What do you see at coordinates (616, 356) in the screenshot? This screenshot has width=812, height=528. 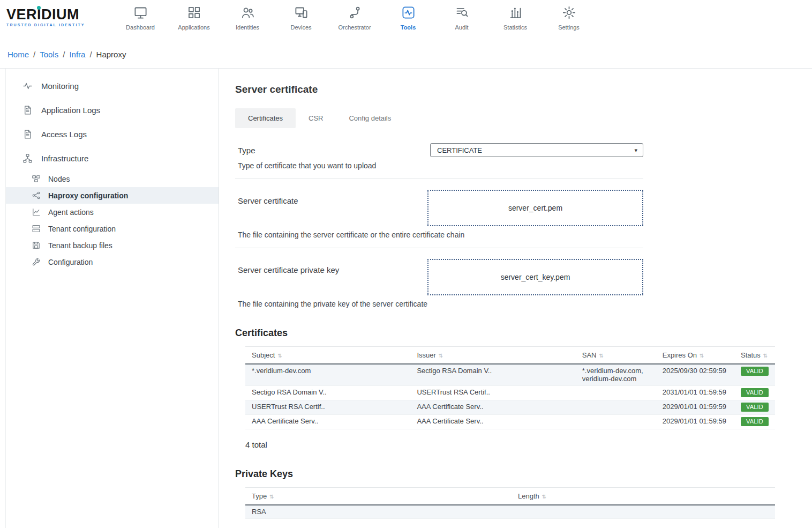 I see `column-header-san: SAN⇅` at bounding box center [616, 356].